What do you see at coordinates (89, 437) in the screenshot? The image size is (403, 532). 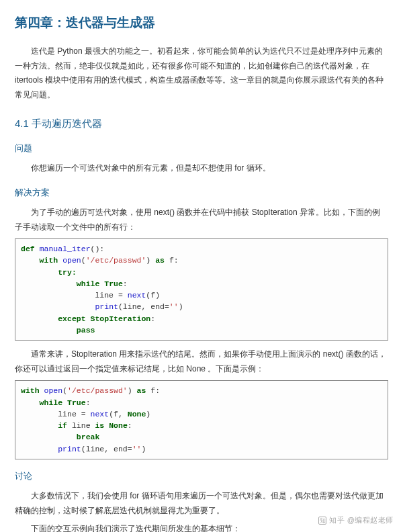 I see `kw-break: break` at bounding box center [89, 437].